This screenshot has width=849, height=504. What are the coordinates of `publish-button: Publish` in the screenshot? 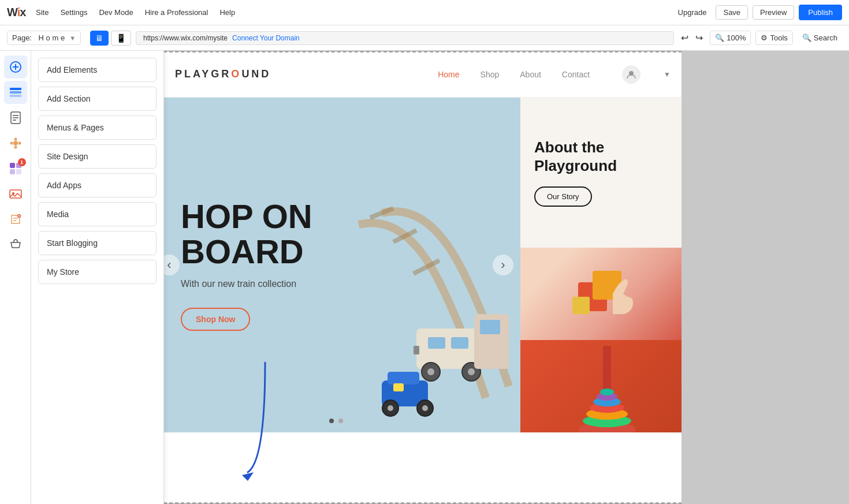 It's located at (820, 13).